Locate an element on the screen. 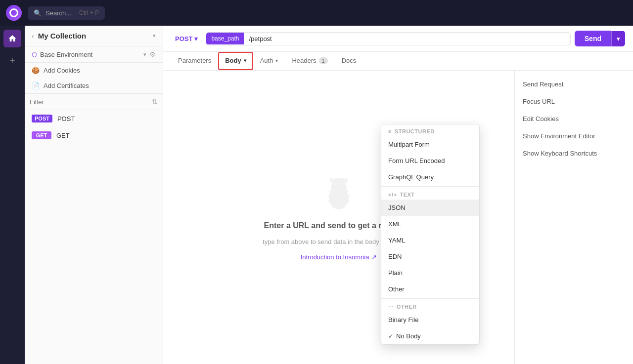 This screenshot has width=633, height=364. text-icon: </> is located at coordinates (393, 195).